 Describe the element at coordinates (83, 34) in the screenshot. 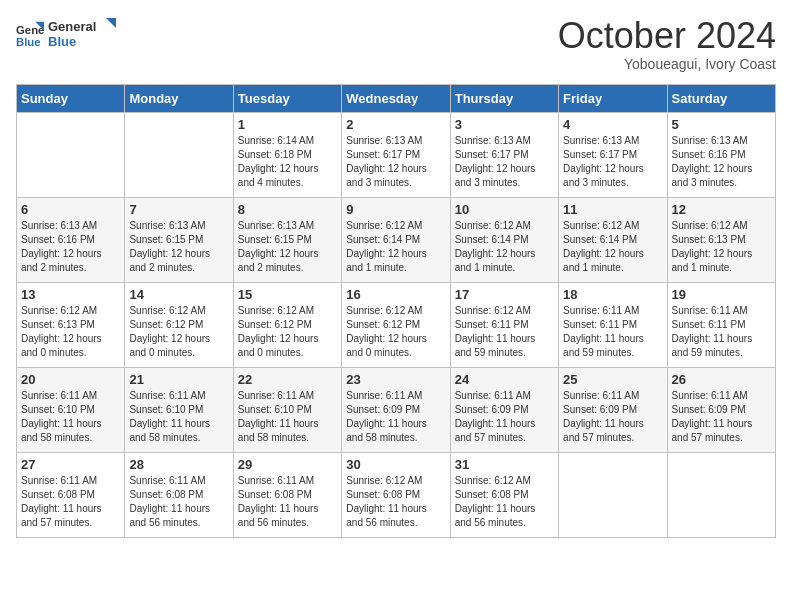

I see `logo-svg: General Blue` at that location.